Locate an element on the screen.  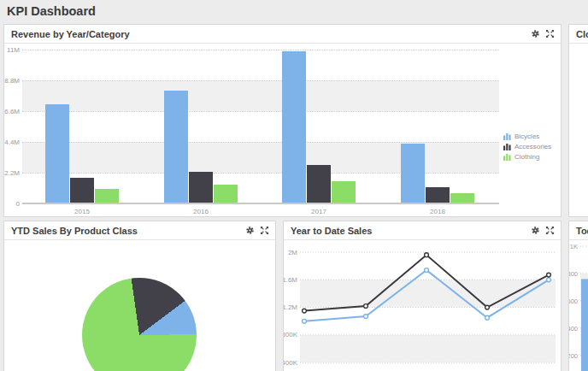
panel-title: YTD Sales By Product Class is located at coordinates (74, 231).